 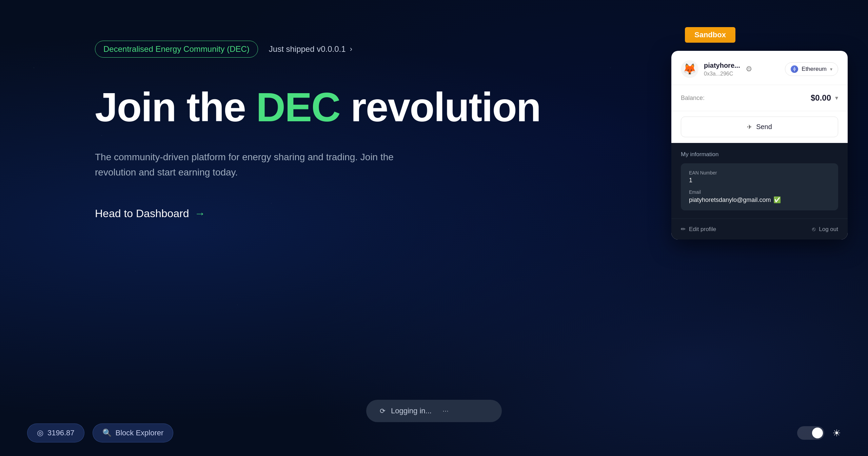 What do you see at coordinates (760, 98) in the screenshot?
I see `balance-section: Balance: $0.00 ▾` at bounding box center [760, 98].